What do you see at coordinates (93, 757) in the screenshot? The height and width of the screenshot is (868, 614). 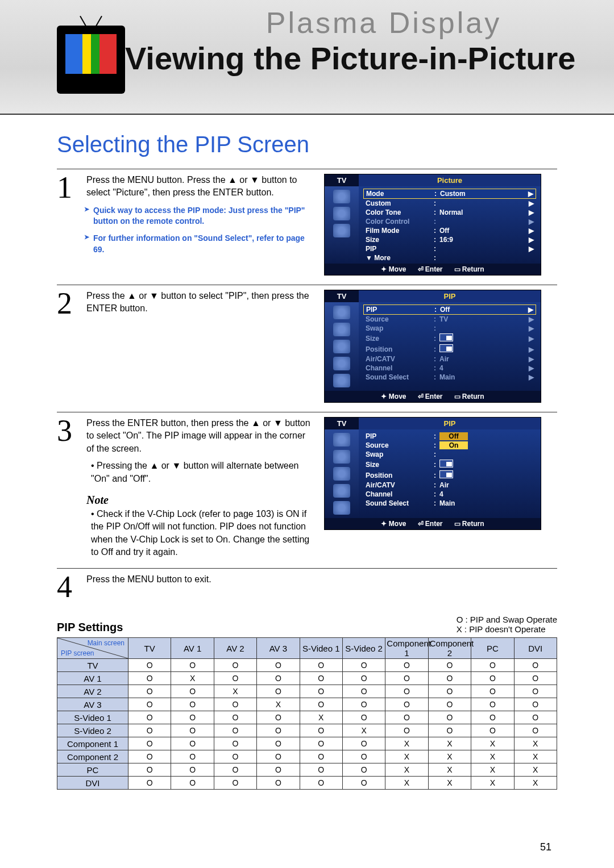 I see `row-header: Component 2` at bounding box center [93, 757].